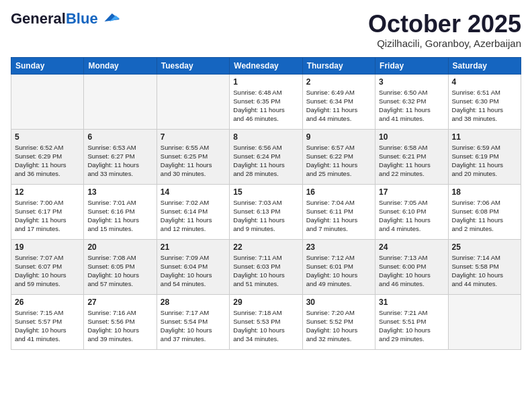 This screenshot has width=532, height=411. What do you see at coordinates (193, 247) in the screenshot?
I see `day-number: 21` at bounding box center [193, 247].